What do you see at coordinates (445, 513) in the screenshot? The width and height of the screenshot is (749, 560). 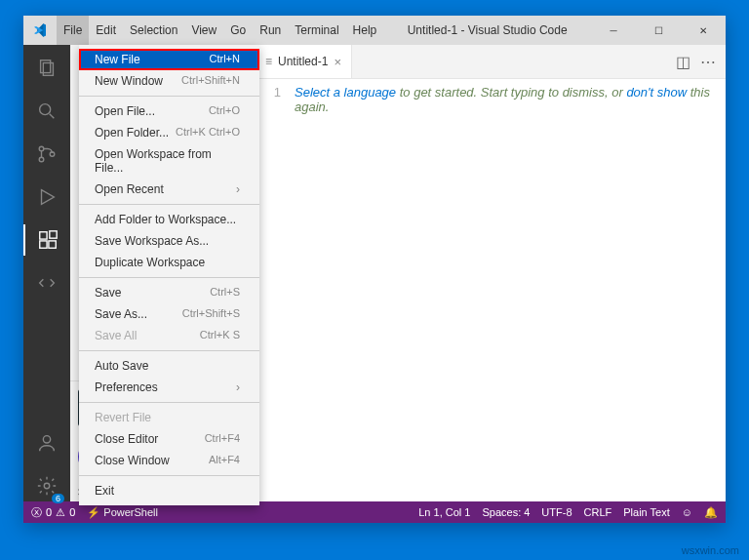 I see `cursor-position: Ln 1, Col 1` at bounding box center [445, 513].